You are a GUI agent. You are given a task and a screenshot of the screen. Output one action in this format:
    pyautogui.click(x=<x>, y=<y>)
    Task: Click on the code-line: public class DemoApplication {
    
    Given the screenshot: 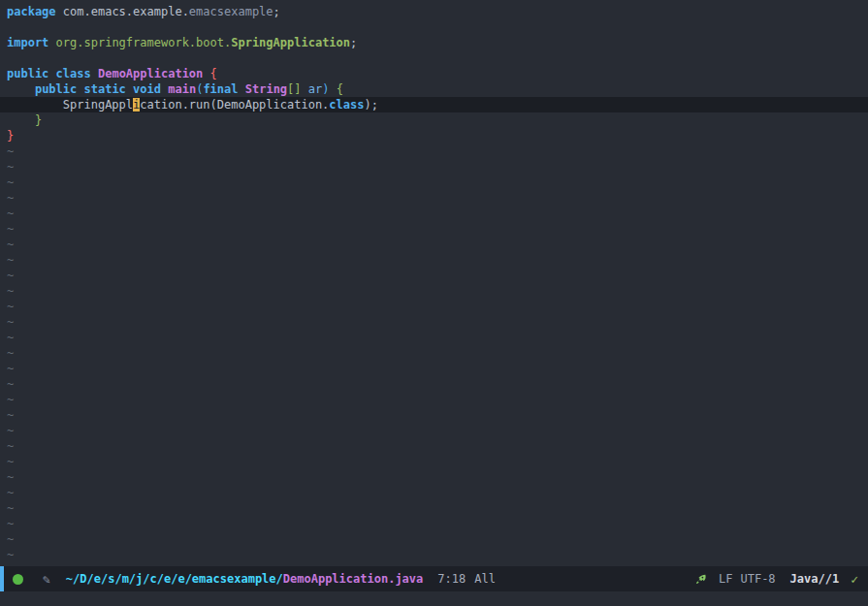 What is the action you would take?
    pyautogui.click(x=434, y=74)
    